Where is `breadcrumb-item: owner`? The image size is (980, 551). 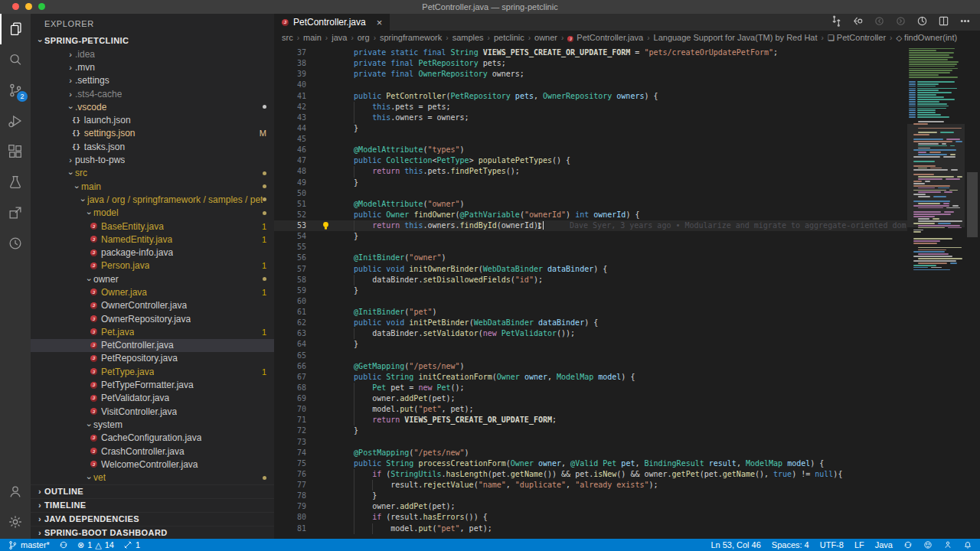
breadcrumb-item: owner is located at coordinates (546, 37).